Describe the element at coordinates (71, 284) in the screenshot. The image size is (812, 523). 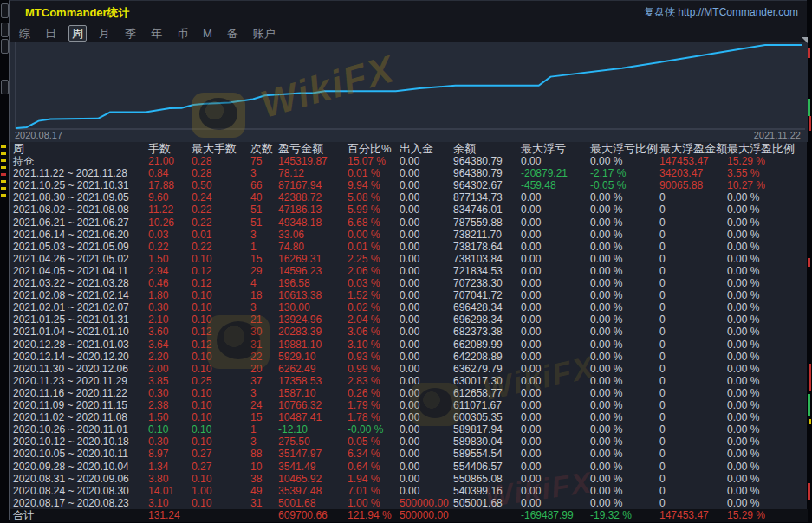
I see `cell-period: 2021.03.22 ~ 2021.03.28` at that location.